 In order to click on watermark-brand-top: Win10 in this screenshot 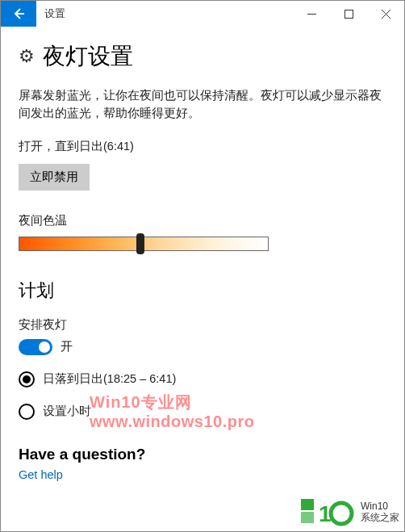, I will do `click(380, 506)`.